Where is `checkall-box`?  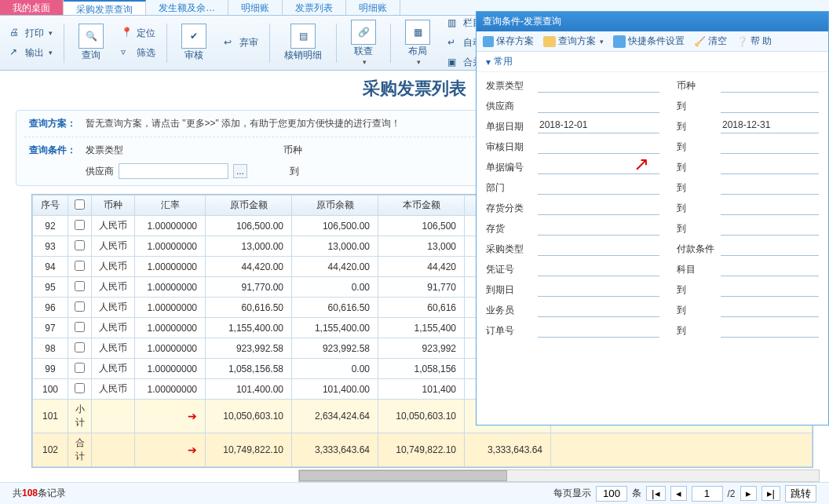 checkall-box is located at coordinates (80, 204).